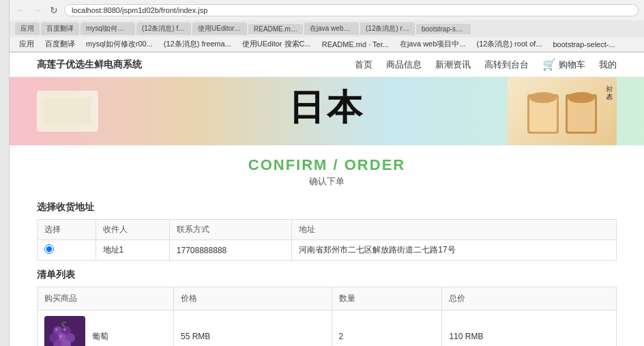  I want to click on page-title-en: CONFIRM / ORDER, so click(327, 165).